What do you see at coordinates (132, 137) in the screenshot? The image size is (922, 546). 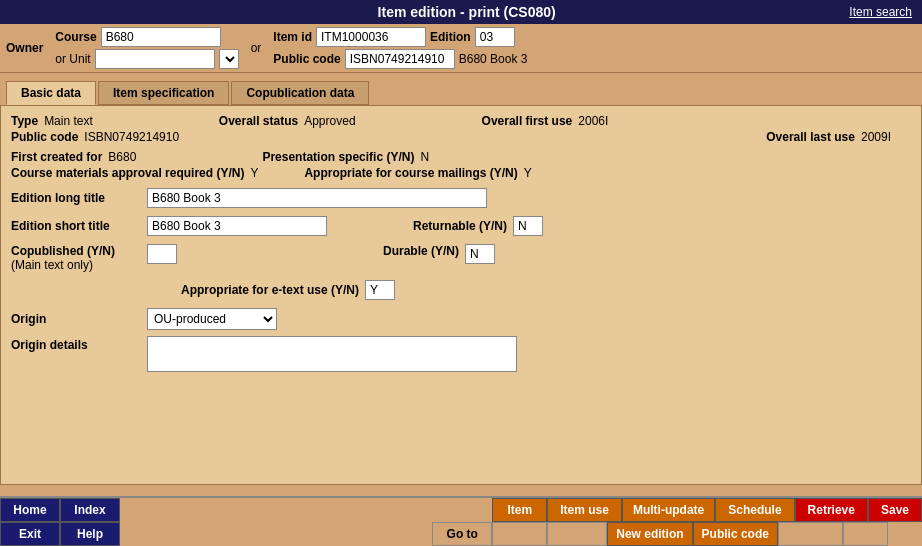 I see `public-code-field-value: ISBN0749214910` at bounding box center [132, 137].